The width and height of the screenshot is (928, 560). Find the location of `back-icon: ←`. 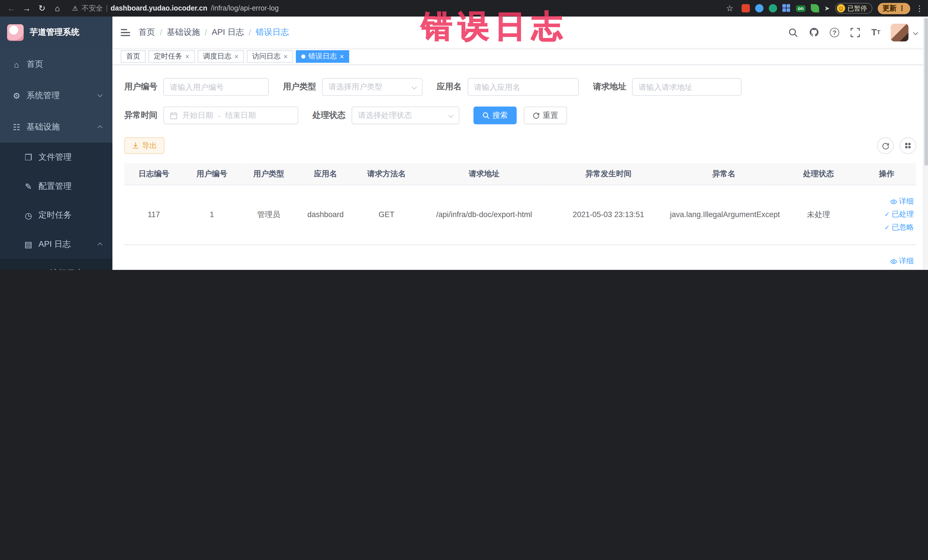

back-icon: ← is located at coordinates (11, 8).